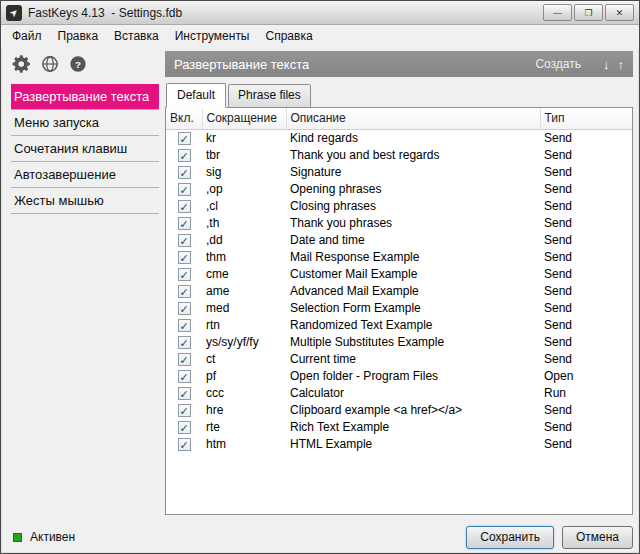  Describe the element at coordinates (212, 36) in the screenshot. I see `menu-item-3: Инструменты` at that location.